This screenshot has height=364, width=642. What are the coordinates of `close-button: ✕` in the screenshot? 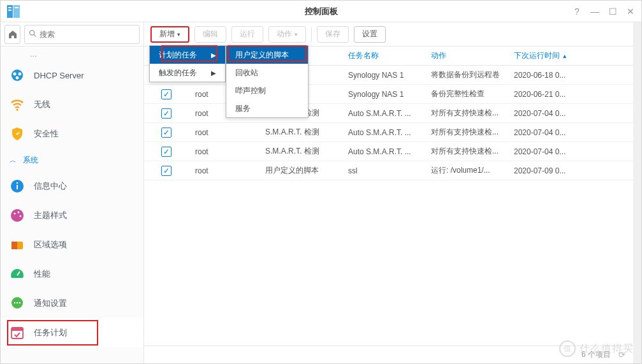 It's located at (631, 11).